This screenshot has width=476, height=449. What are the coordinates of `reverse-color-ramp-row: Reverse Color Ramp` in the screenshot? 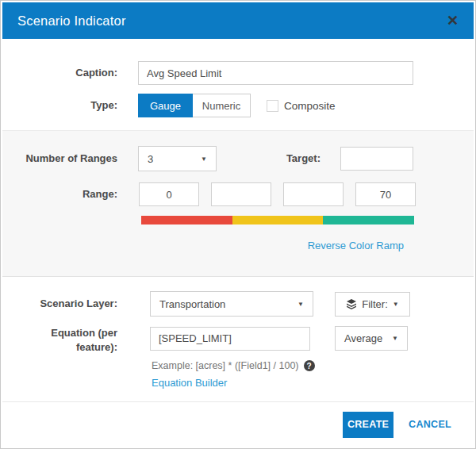 It's located at (238, 245).